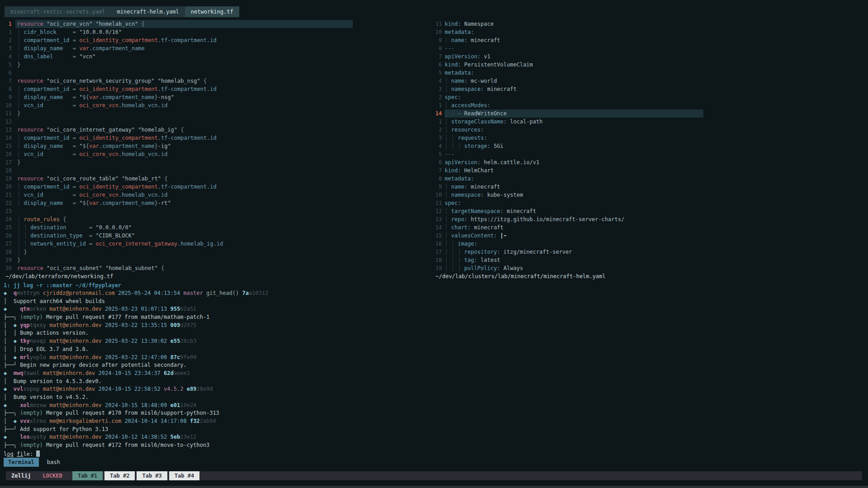 The height and width of the screenshot is (488, 868). Describe the element at coordinates (216, 154) in the screenshot. I see `code-line: 16│ vcn_id = oci_core_vcn.homelab_vcn.id` at that location.